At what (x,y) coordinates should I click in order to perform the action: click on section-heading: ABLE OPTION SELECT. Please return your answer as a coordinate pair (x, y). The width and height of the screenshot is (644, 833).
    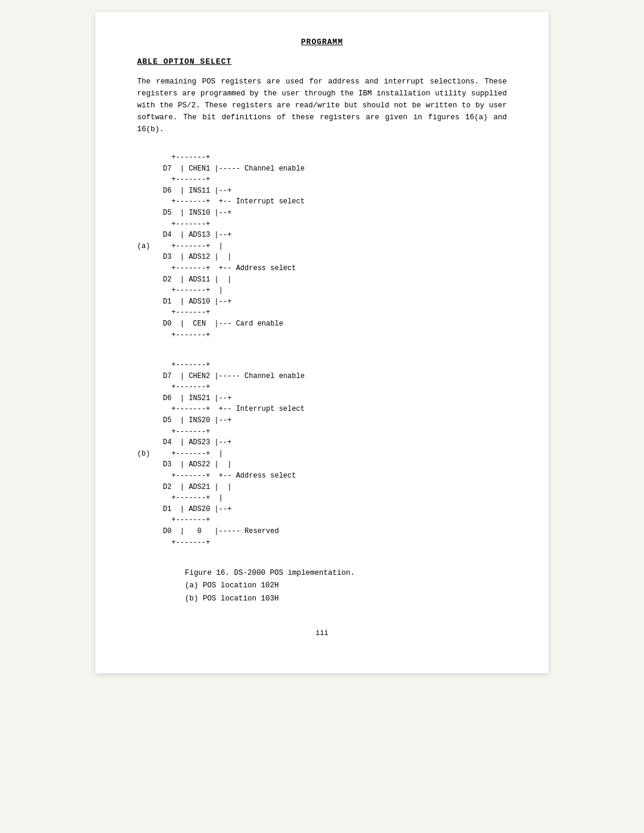
    Looking at the image, I should click on (322, 62).